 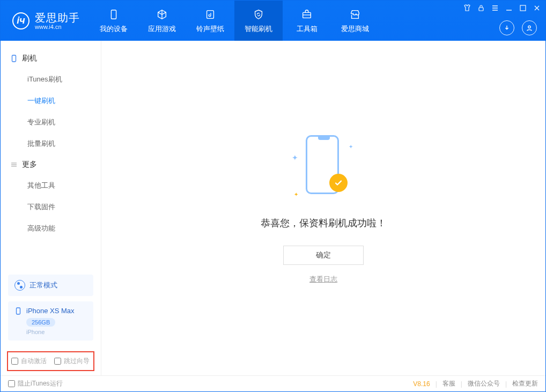 What do you see at coordinates (114, 20) in the screenshot?
I see `tab-my-device: 我的设备` at bounding box center [114, 20].